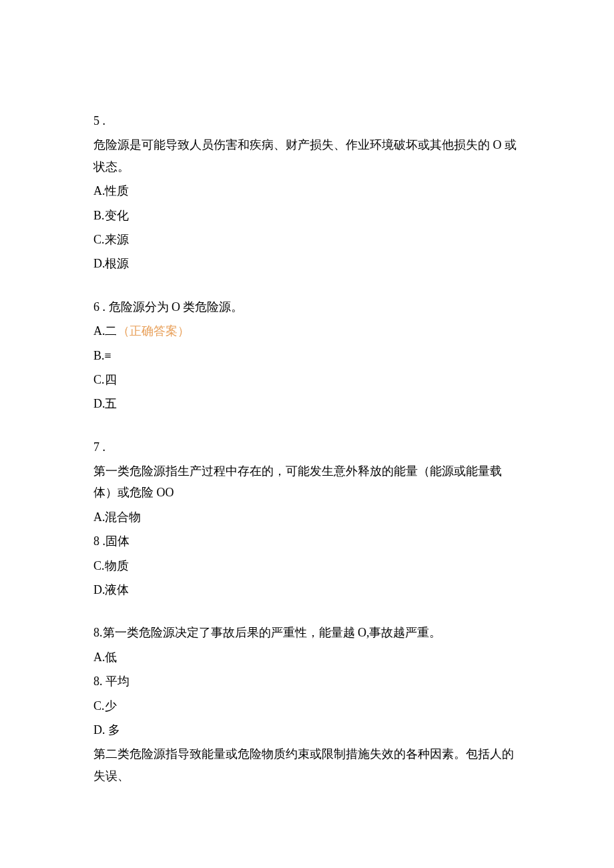  I want to click on option-a: A.二（正确答案）, so click(307, 331).